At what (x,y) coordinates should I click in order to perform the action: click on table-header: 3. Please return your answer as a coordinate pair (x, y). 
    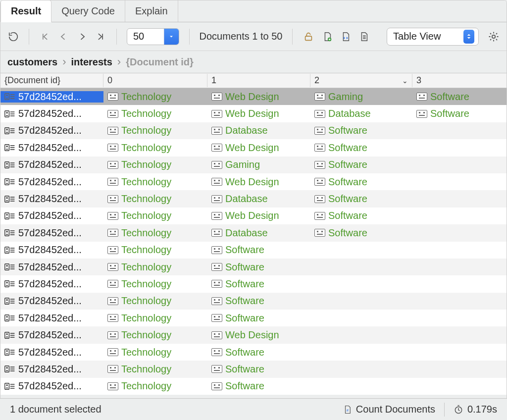
    Looking at the image, I should click on (459, 80).